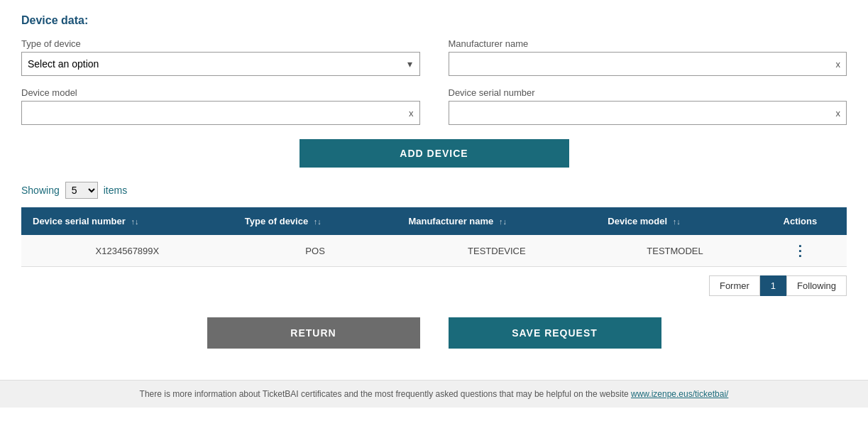 The width and height of the screenshot is (868, 443). Describe the element at coordinates (677, 222) in the screenshot. I see `sort-icon-model: ↑↓` at that location.